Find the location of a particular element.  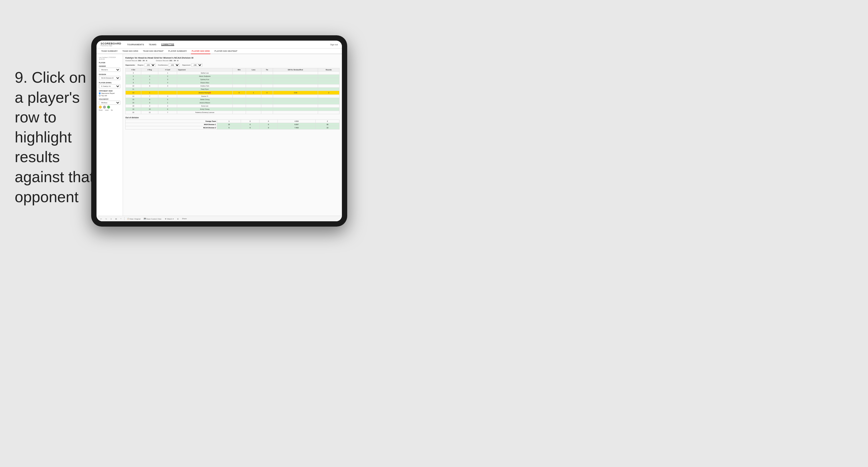

toolbar-redo: ↪ is located at coordinates (106, 219).